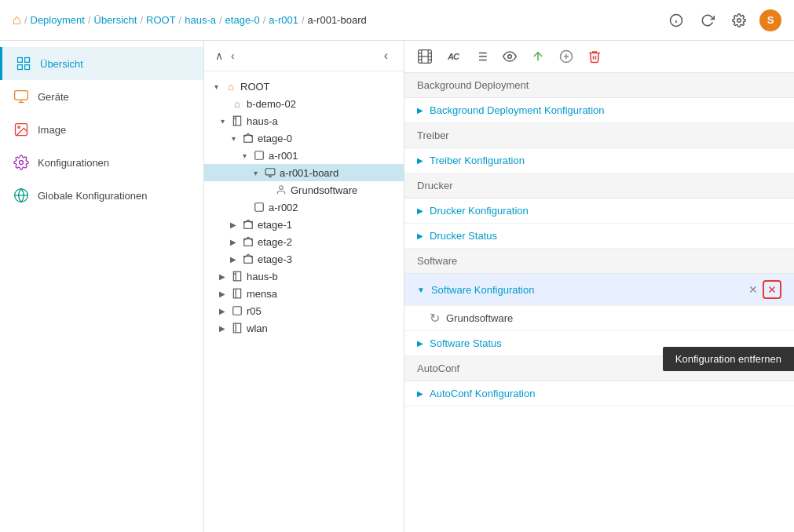  Describe the element at coordinates (232, 56) in the screenshot. I see `tree-back-button: ‹` at that location.